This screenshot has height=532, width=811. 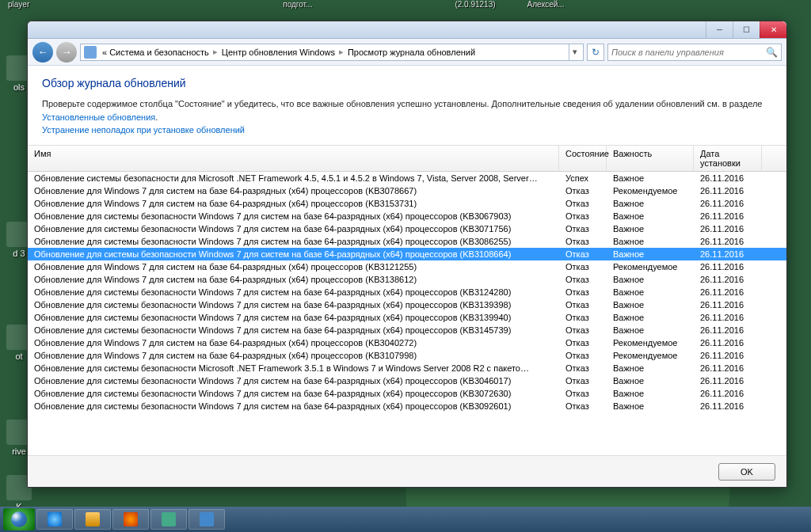 I want to click on taskbar-explorer, so click(x=93, y=519).